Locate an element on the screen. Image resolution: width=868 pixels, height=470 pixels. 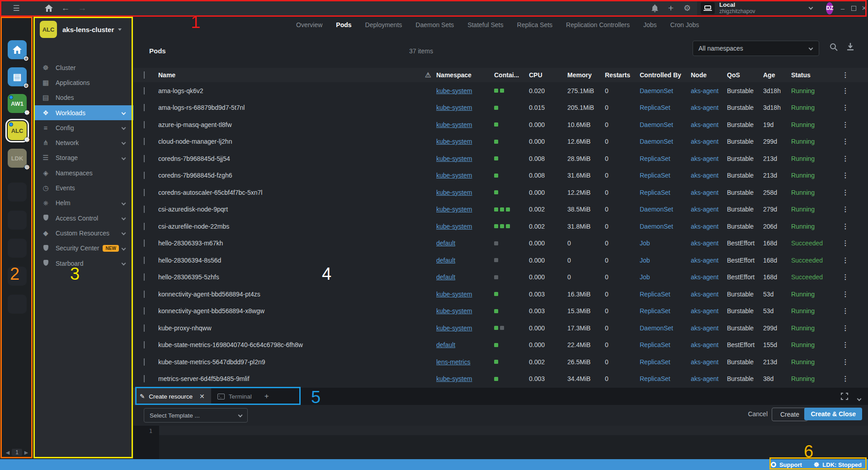
tab-stateful-sets: Stateful Sets is located at coordinates (486, 25).